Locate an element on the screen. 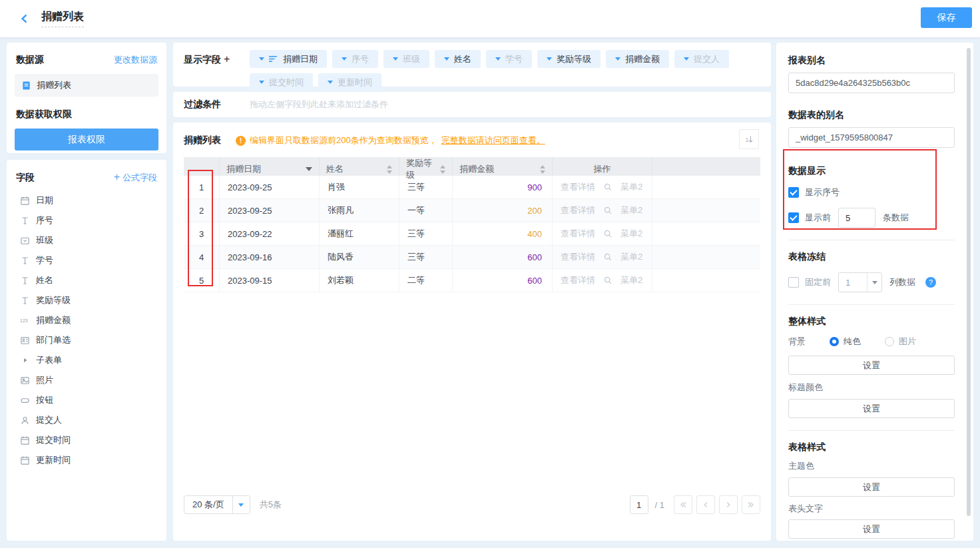 Image resolution: width=980 pixels, height=548 pixels. notice-link: 完整数据请访问页面查看。 is located at coordinates (493, 140).